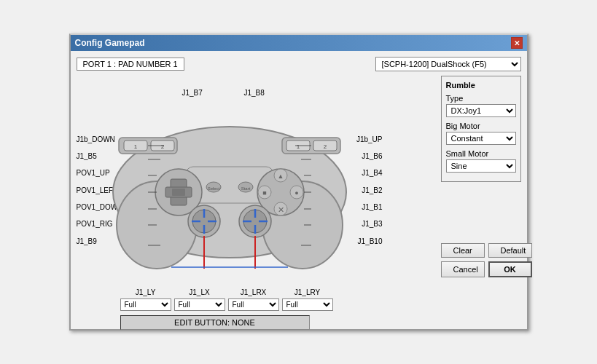 The width and height of the screenshot is (597, 364). I want to click on small-motor-select: Sine, so click(481, 166).